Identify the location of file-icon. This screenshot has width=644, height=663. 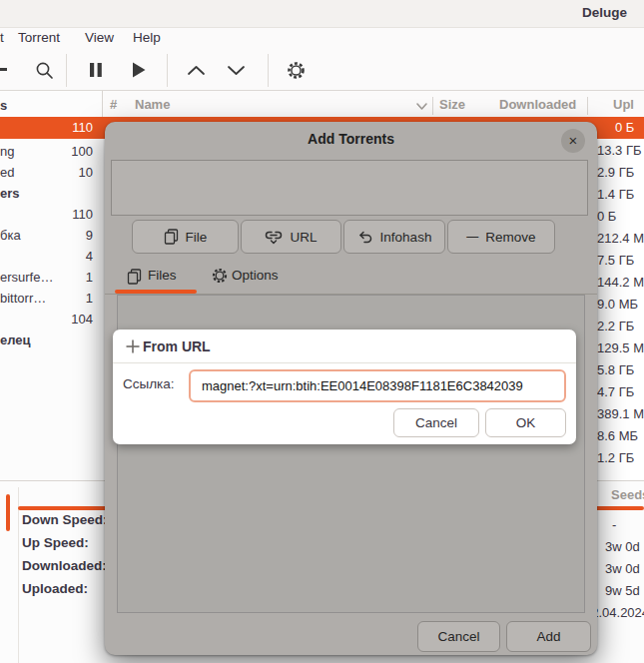
(172, 237).